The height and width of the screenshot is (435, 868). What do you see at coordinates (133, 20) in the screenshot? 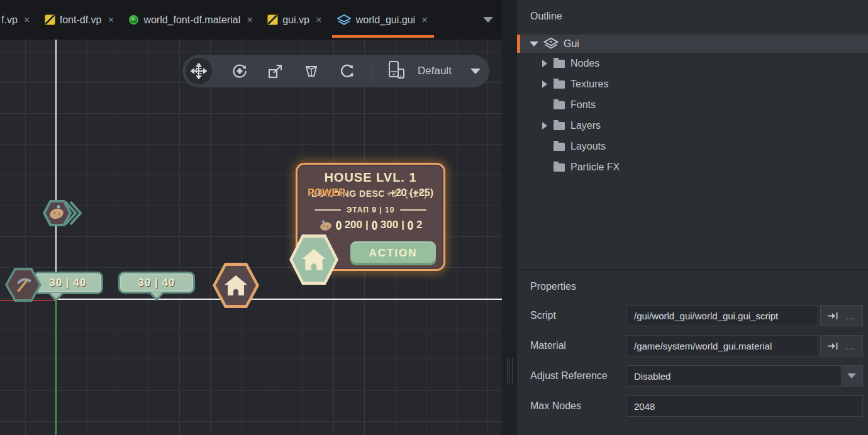
I see `material-icon` at bounding box center [133, 20].